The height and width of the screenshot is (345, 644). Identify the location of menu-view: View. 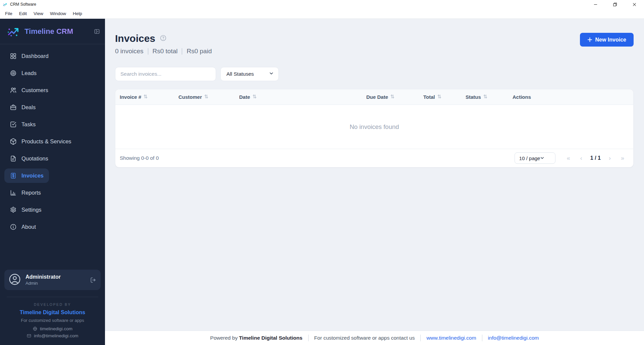
(38, 13).